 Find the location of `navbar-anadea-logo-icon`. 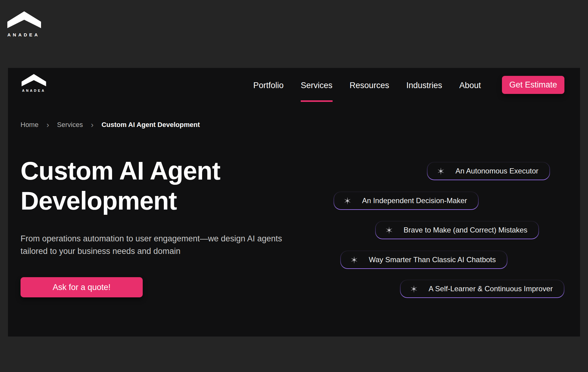

navbar-anadea-logo-icon is located at coordinates (34, 80).